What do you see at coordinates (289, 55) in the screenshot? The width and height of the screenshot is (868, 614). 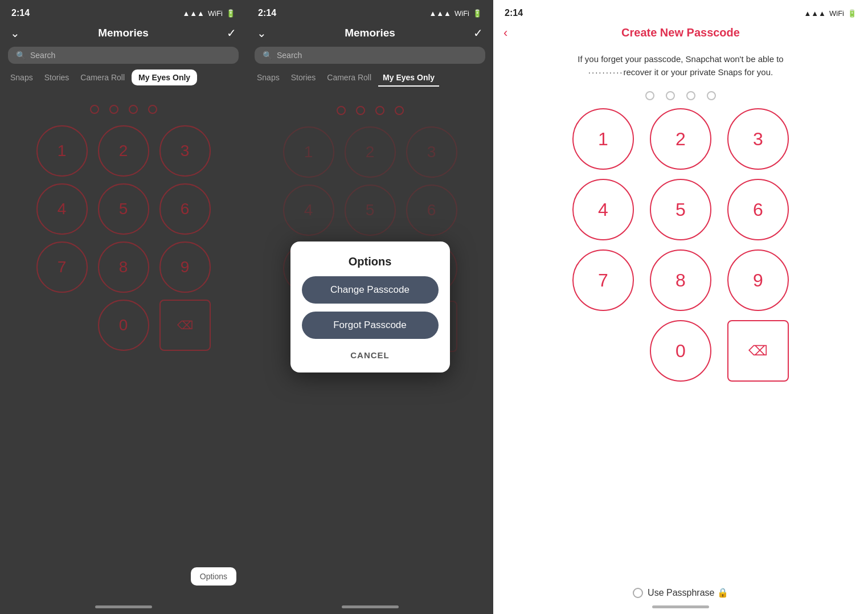 I see `search-placeholder-2: Search` at bounding box center [289, 55].